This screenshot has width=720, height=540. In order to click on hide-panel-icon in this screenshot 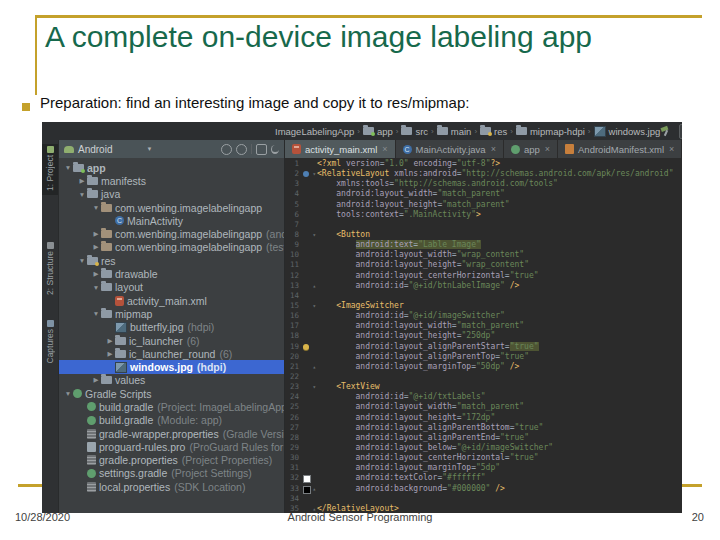, I will do `click(275, 150)`.